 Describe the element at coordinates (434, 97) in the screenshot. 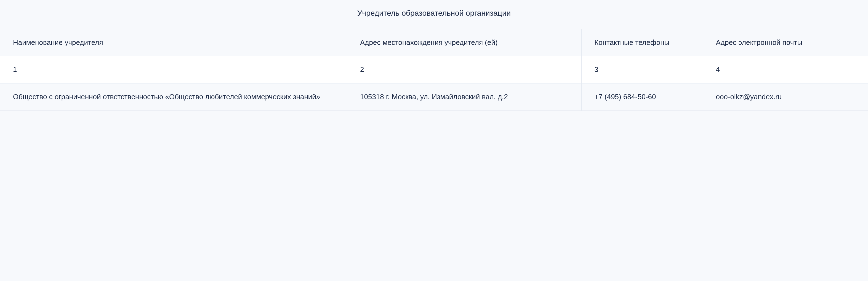

I see `table-row: Общество с ограниченной ответственностью…` at that location.